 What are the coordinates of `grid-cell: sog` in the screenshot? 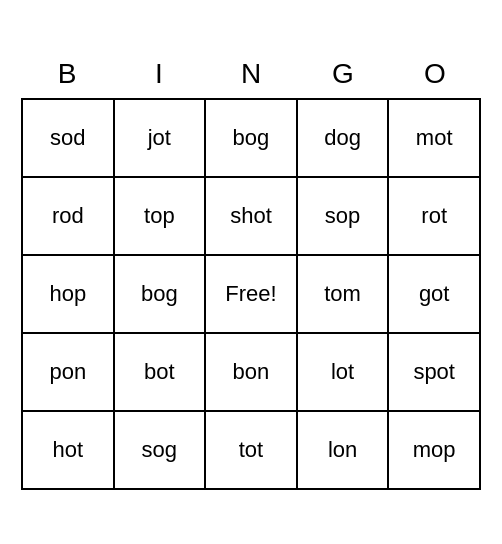 It's located at (160, 450).